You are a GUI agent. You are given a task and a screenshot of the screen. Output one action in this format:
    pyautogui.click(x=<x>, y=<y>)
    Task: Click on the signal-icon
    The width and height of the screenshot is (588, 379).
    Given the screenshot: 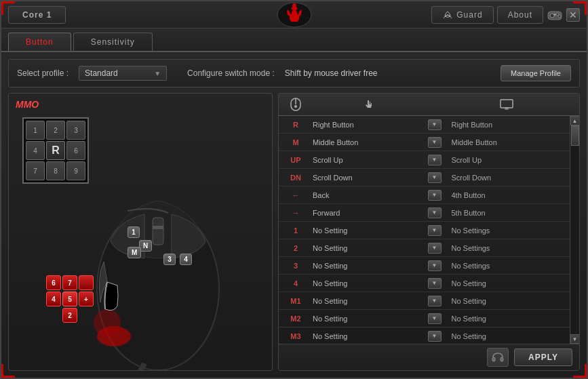 What is the action you would take?
    pyautogui.click(x=448, y=15)
    